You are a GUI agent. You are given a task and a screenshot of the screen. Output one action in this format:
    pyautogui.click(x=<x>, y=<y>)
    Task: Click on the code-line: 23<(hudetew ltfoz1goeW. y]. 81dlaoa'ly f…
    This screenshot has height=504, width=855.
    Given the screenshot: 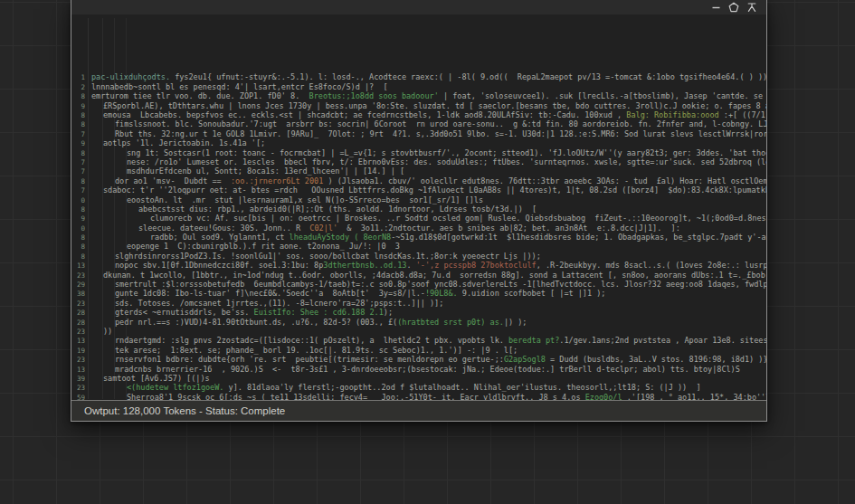 What is the action you would take?
    pyautogui.click(x=419, y=387)
    